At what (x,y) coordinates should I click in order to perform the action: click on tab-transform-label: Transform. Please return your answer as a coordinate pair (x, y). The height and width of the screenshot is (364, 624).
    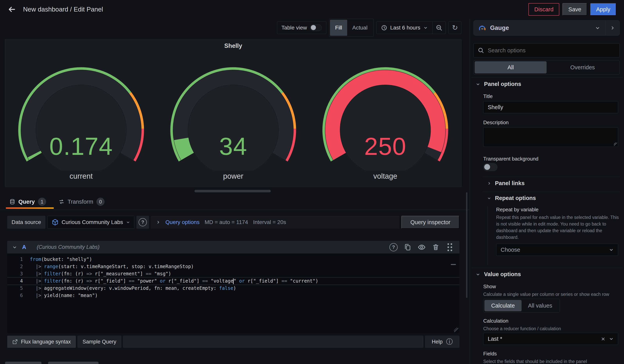
    Looking at the image, I should click on (80, 202).